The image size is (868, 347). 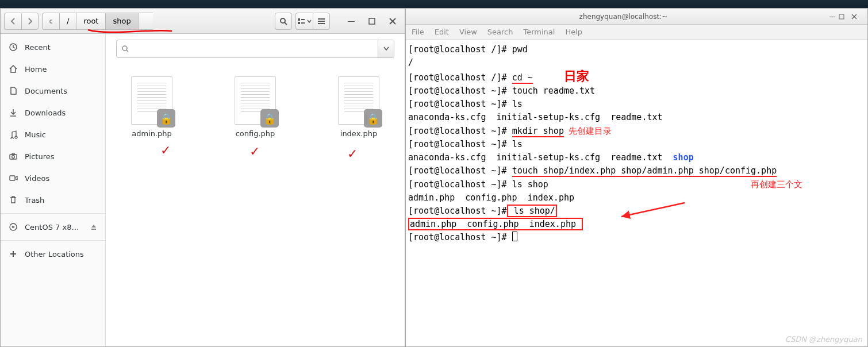 What do you see at coordinates (468, 32) in the screenshot?
I see `menu-view: View` at bounding box center [468, 32].